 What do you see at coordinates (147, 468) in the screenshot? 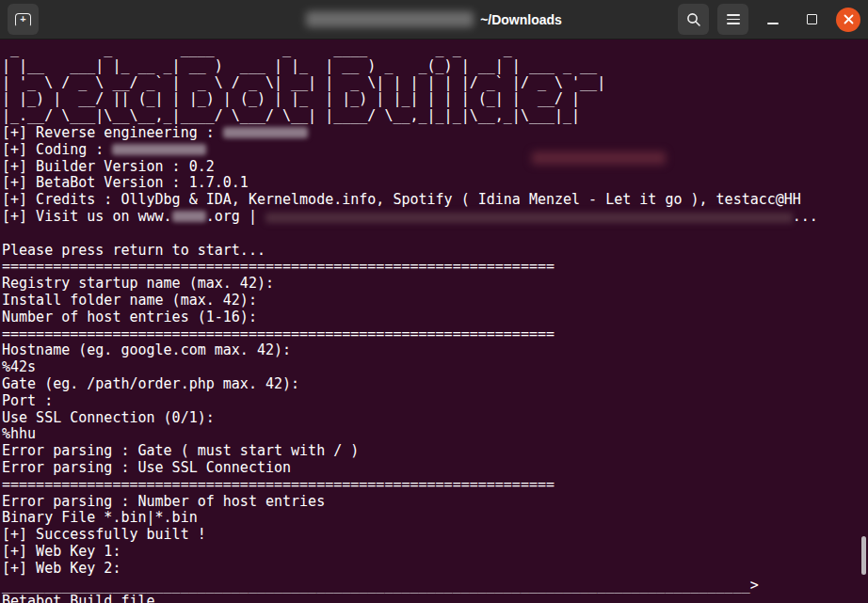
I see `terminal-text: Error parsing : Use SSL Connection` at bounding box center [147, 468].